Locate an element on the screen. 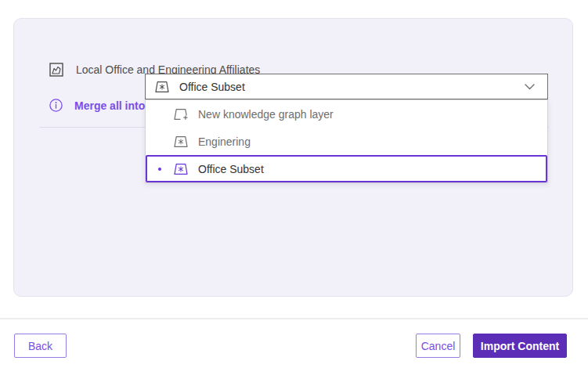 The width and height of the screenshot is (588, 368). dropdown-option-label: New knowledge graph layer is located at coordinates (266, 114).